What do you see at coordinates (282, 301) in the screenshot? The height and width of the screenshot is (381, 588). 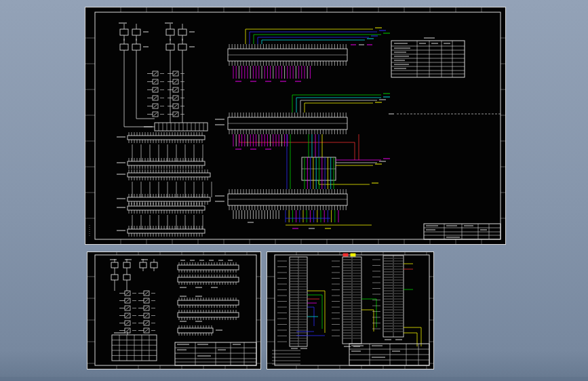 I see `15` at bounding box center [282, 301].